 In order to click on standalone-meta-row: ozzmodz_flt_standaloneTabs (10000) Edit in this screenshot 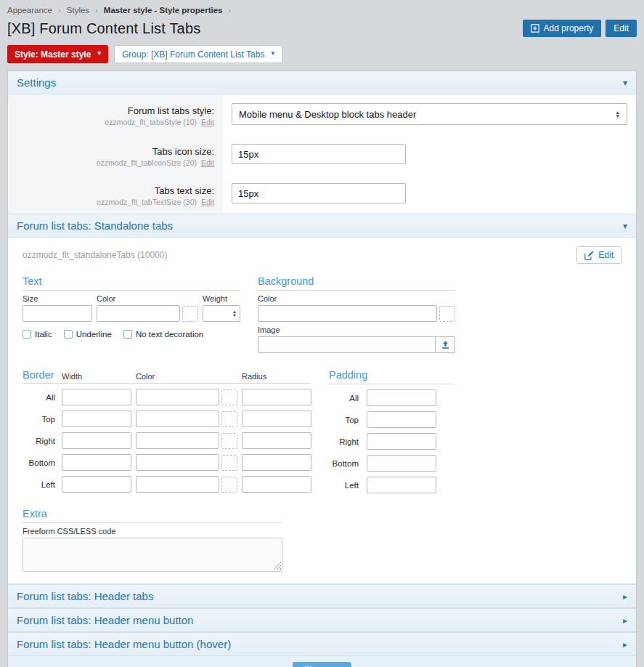, I will do `click(322, 255)`.